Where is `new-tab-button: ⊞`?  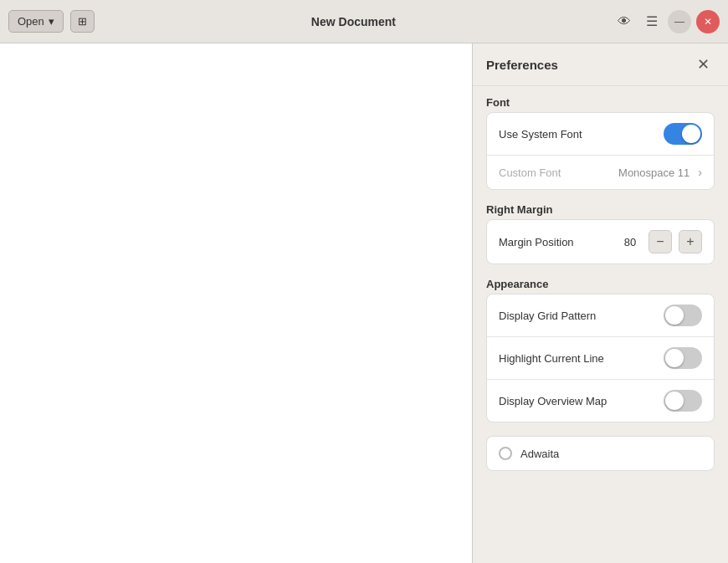
new-tab-button: ⊞ is located at coordinates (82, 22).